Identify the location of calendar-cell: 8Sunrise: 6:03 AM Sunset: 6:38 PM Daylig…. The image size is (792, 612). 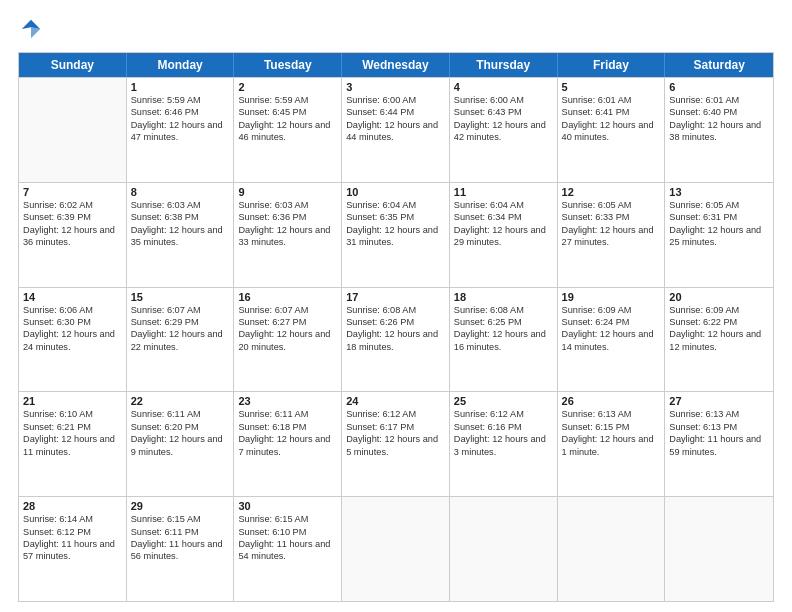
(181, 235).